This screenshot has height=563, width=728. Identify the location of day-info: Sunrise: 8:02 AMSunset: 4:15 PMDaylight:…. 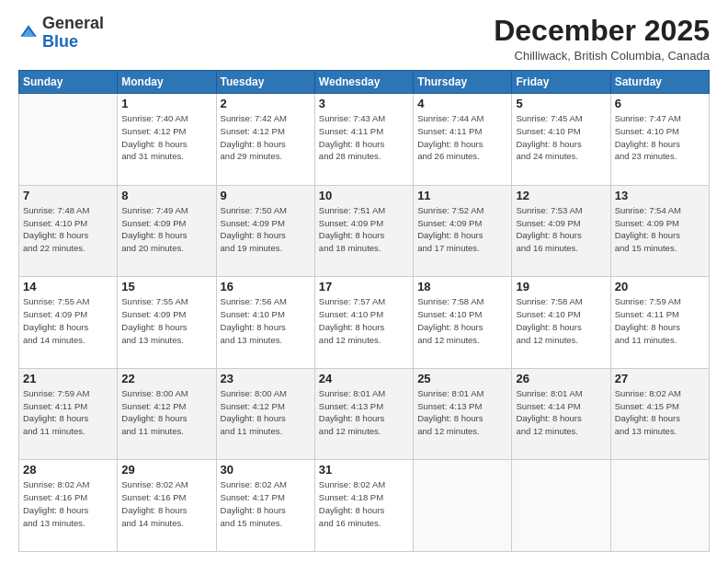
(660, 412).